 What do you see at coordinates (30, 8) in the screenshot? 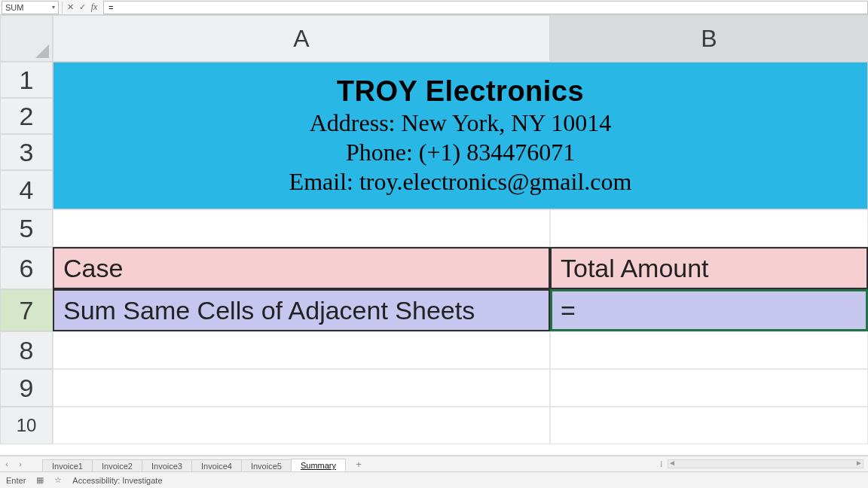
I see `name-box: SUM ▾` at bounding box center [30, 8].